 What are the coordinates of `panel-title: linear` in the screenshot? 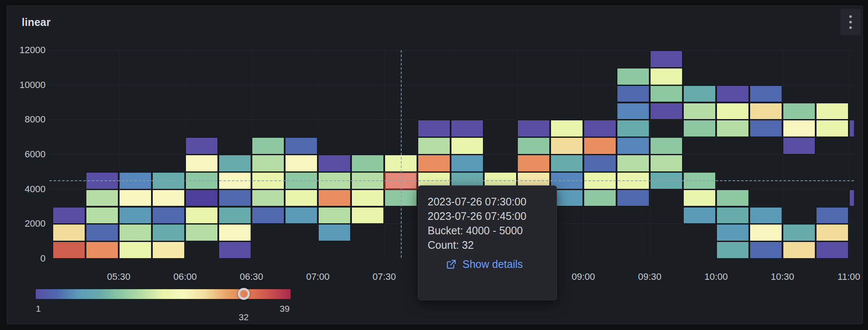 It's located at (36, 22).